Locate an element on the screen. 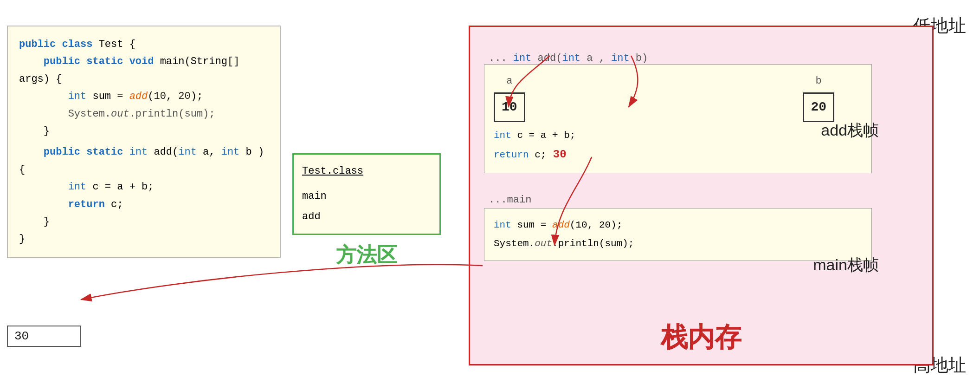  result-box: 30 is located at coordinates (44, 336).